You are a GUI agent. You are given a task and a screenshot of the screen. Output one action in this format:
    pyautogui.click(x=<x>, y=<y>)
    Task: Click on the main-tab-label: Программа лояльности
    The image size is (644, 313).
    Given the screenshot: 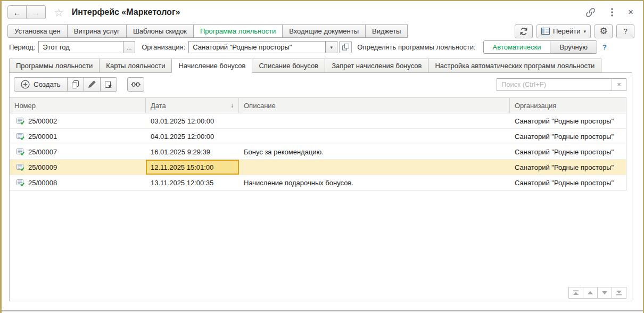 What is the action you would take?
    pyautogui.click(x=238, y=31)
    